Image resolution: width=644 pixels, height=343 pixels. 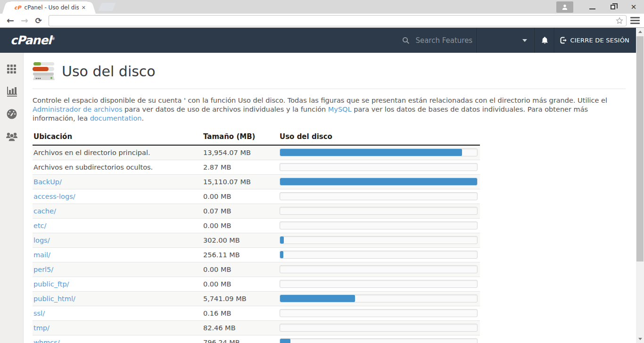 I want to click on tab-strip: cP cPanel - Uso del disco ✕ ✕, so click(x=322, y=7).